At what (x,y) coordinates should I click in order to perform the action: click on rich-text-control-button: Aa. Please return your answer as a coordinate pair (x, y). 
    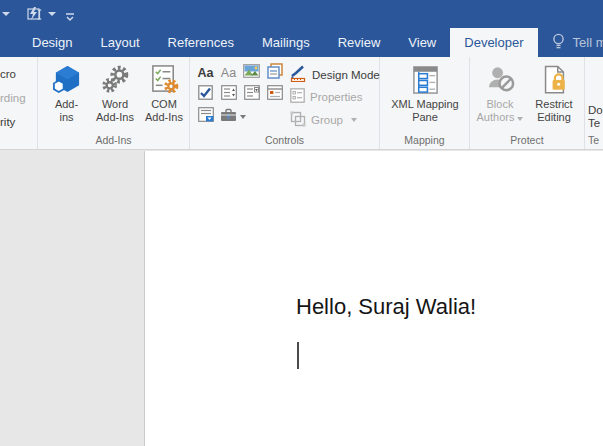
    Looking at the image, I should click on (206, 72).